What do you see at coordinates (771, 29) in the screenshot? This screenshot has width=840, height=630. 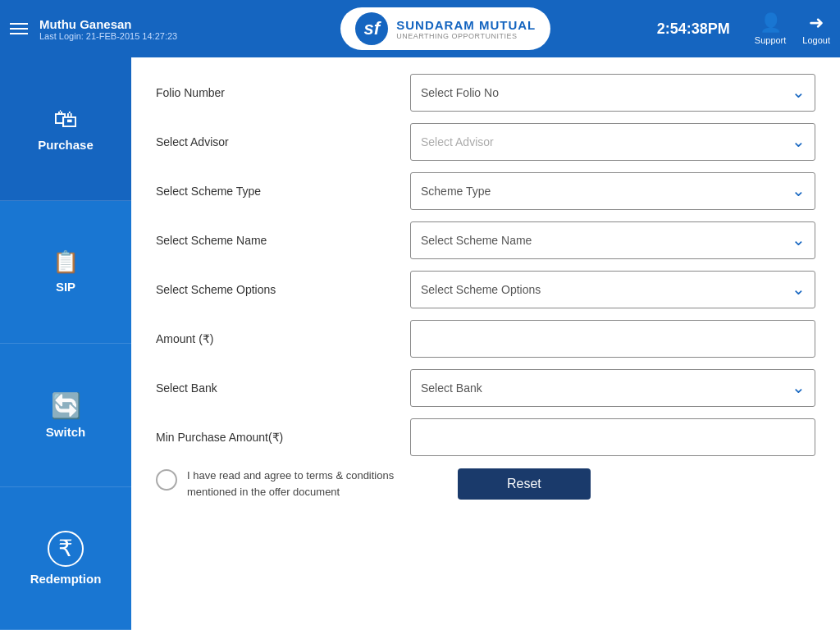 I see `support-button: 👤 Support` at bounding box center [771, 29].